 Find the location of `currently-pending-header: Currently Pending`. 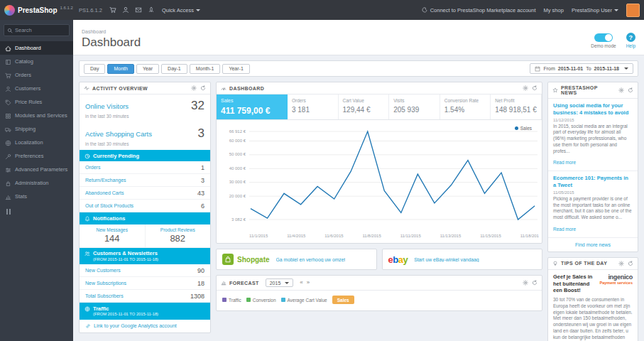

currently-pending-header: Currently Pending is located at coordinates (145, 156).